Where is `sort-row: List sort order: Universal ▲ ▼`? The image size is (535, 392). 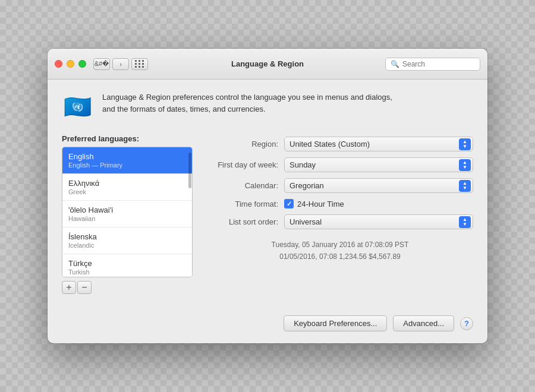 sort-row: List sort order: Universal ▲ ▼ is located at coordinates (340, 222).